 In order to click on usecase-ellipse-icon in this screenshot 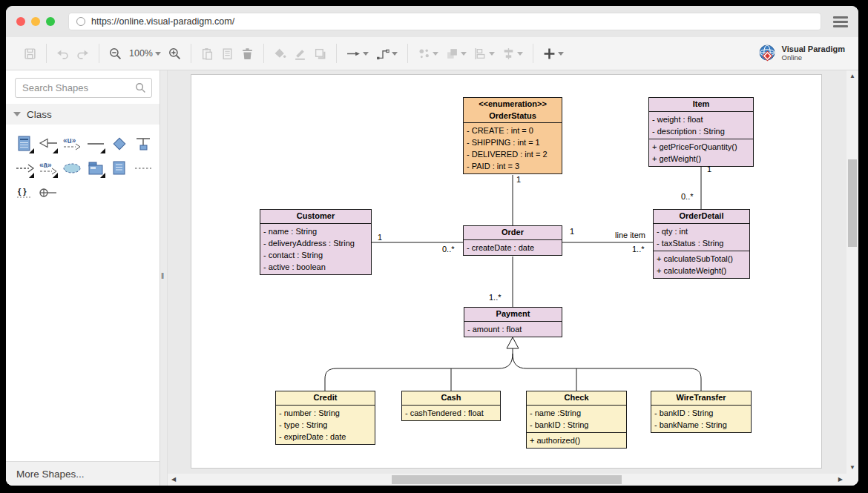, I will do `click(72, 168)`.